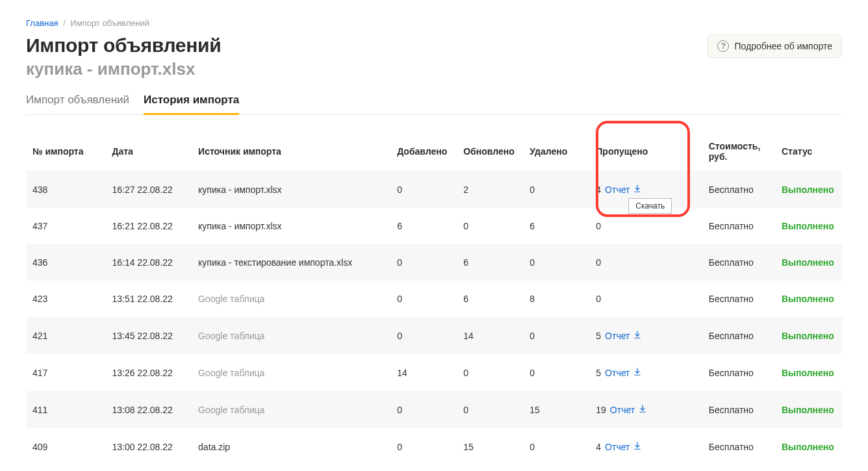 The height and width of the screenshot is (471, 868). What do you see at coordinates (123, 45) in the screenshot?
I see `page-title: Импорт объявлений` at bounding box center [123, 45].